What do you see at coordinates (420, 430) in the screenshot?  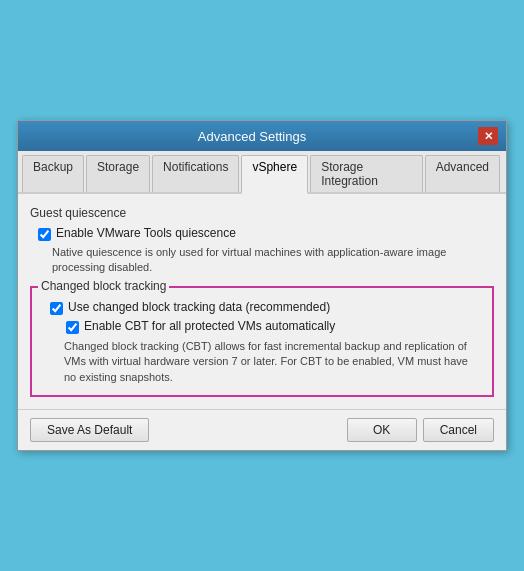 I see `footer-right-buttons: OK Cancel` at bounding box center [420, 430].